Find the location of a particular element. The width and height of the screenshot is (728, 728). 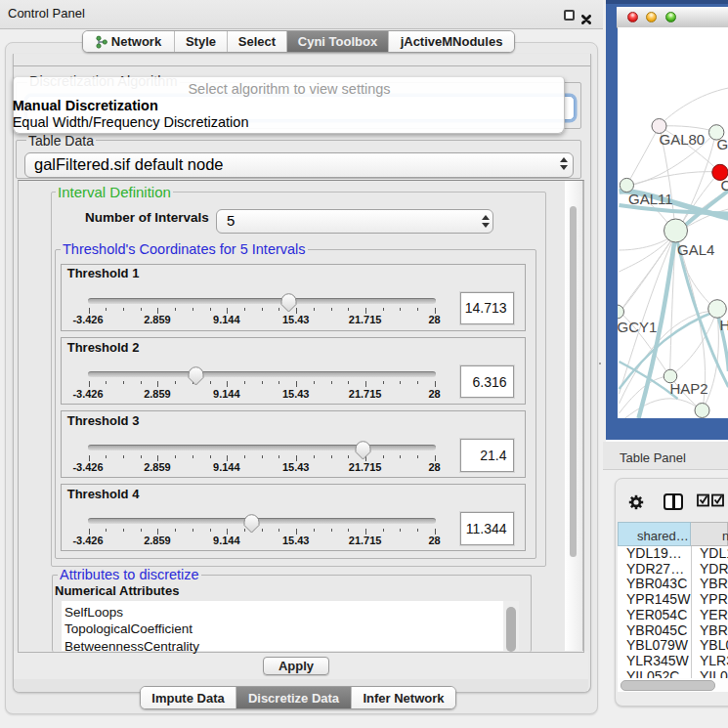

svg-text: H is located at coordinates (723, 324).